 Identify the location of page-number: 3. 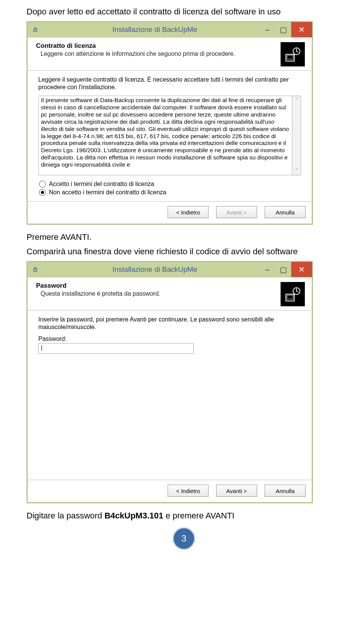
(184, 539).